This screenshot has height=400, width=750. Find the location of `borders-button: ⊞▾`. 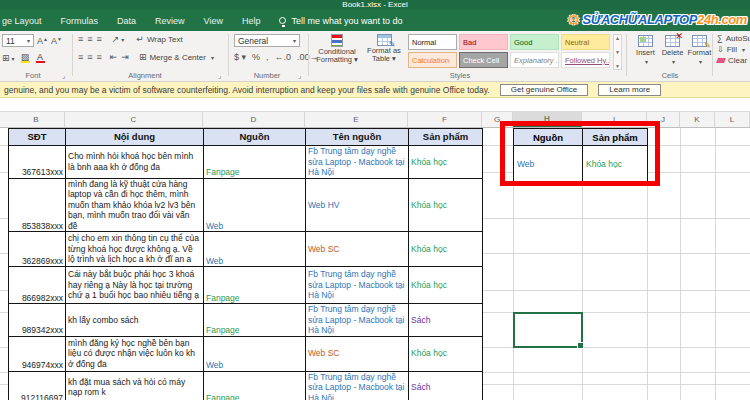

borders-button: ⊞▾ is located at coordinates (8, 58).